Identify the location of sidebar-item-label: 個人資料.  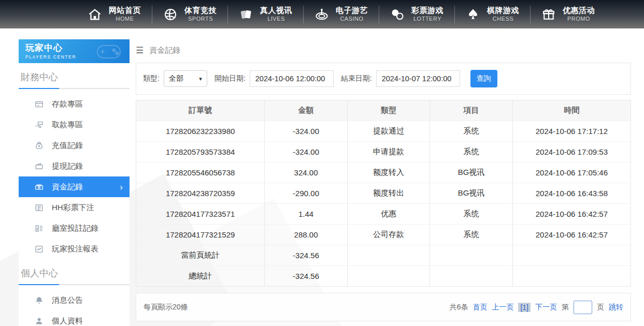
(67, 321).